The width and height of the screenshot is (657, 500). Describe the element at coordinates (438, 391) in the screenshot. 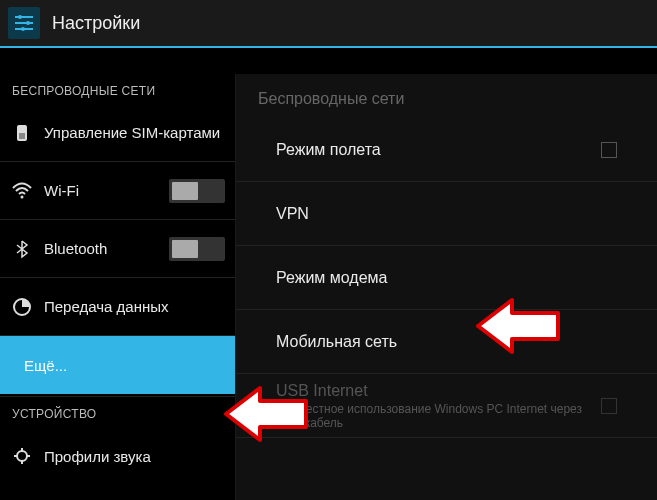

I see `setting-label: USB Internet` at that location.